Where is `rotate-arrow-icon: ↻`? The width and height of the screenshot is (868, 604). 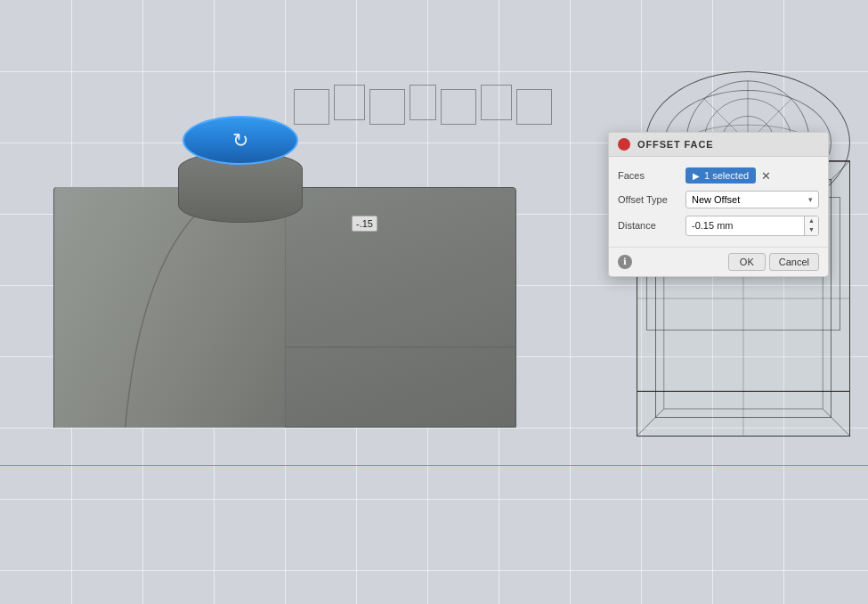 rotate-arrow-icon: ↻ is located at coordinates (240, 141).